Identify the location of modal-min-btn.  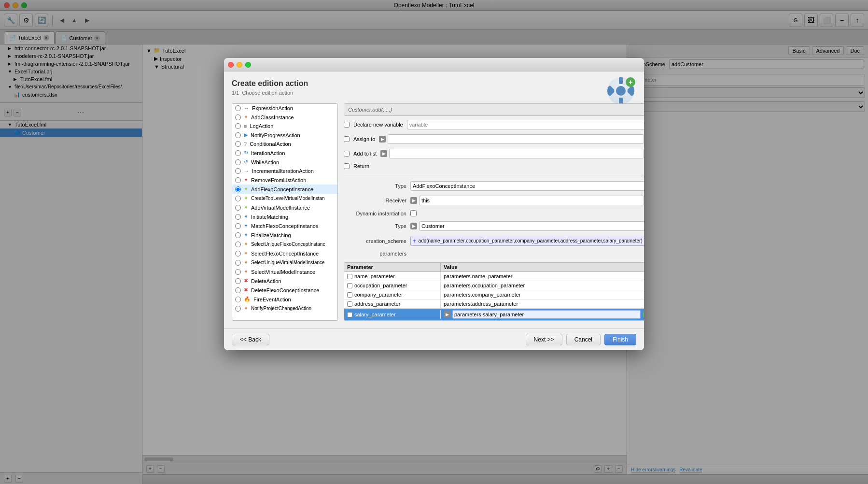
(239, 65).